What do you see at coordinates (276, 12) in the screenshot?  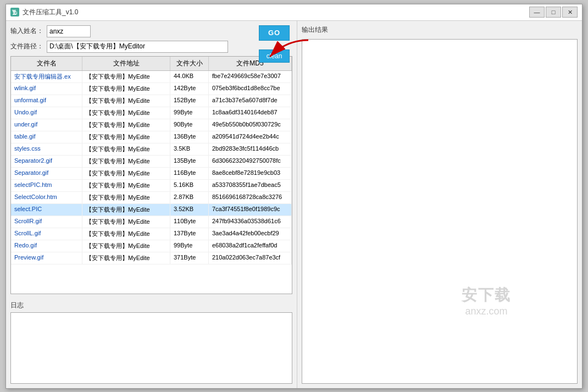 I see `window-title: 文件压缩工具_v1.0` at bounding box center [276, 12].